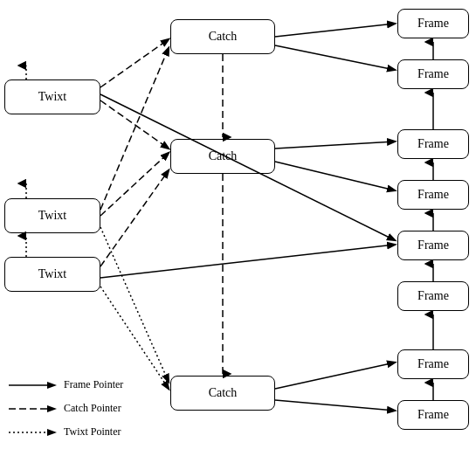  I want to click on legend-frame-pointer: Frame Pointer, so click(66, 384).